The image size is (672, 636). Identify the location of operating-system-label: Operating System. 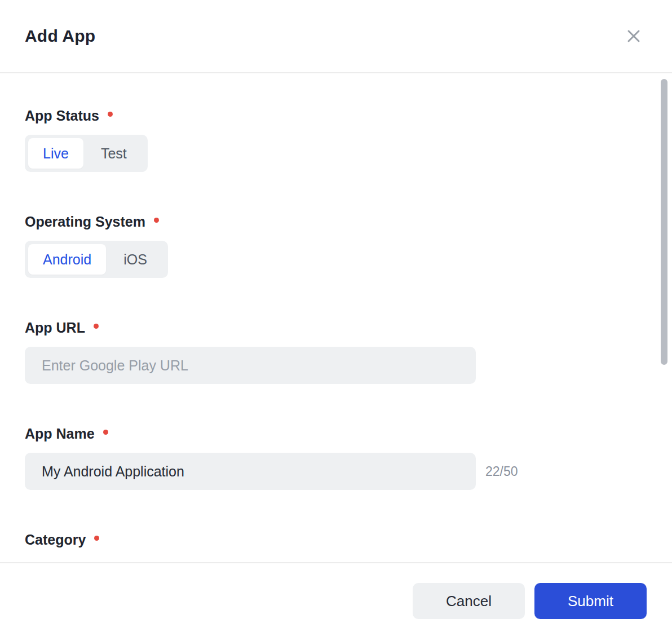
(85, 222).